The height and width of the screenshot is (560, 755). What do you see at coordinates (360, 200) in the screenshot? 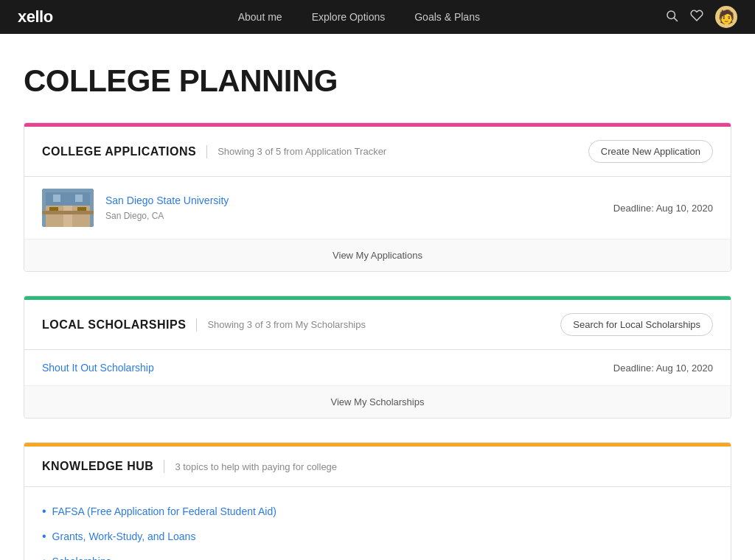
I see `university-name-link: San Diego State University` at bounding box center [360, 200].